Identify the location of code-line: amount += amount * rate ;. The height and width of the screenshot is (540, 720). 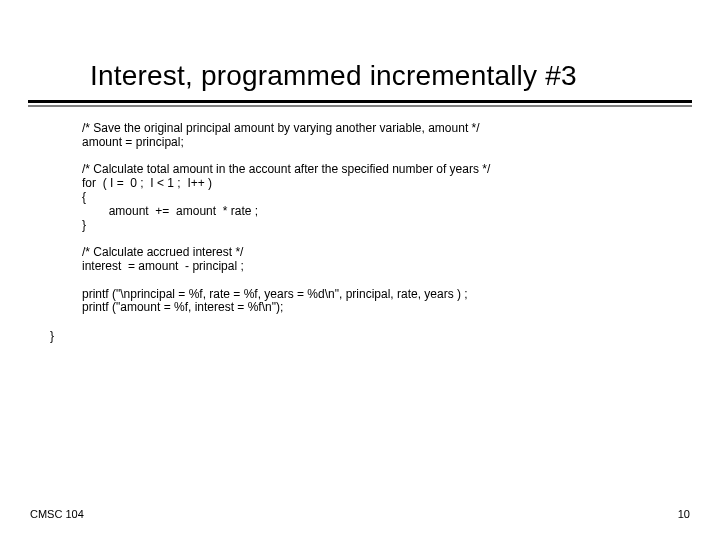
(170, 211).